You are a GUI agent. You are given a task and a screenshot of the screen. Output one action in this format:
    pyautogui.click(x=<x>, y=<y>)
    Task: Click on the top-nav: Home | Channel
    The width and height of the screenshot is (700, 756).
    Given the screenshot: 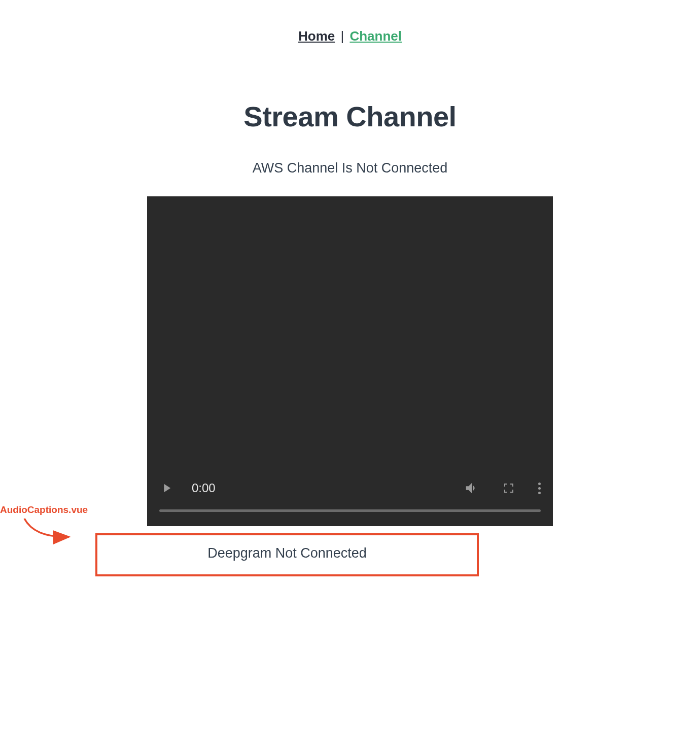 What is the action you would take?
    pyautogui.click(x=350, y=22)
    